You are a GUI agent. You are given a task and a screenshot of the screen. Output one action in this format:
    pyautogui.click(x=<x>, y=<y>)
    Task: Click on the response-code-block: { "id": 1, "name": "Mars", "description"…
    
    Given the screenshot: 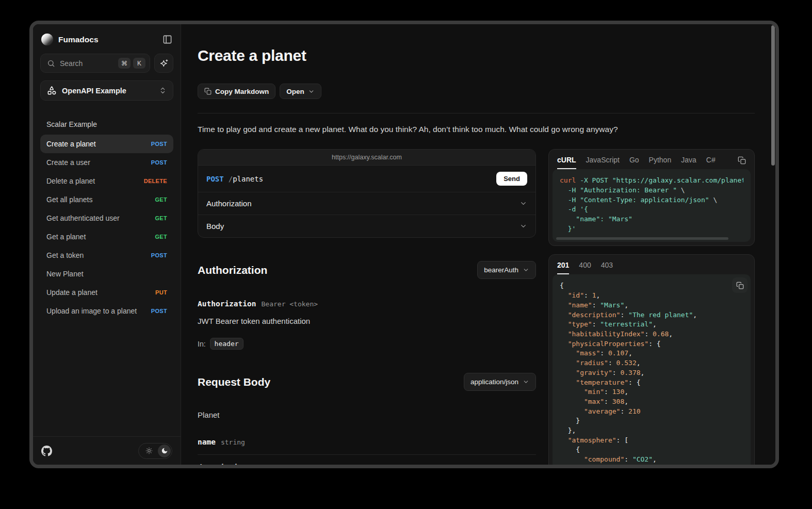 What is the action you would take?
    pyautogui.click(x=652, y=369)
    